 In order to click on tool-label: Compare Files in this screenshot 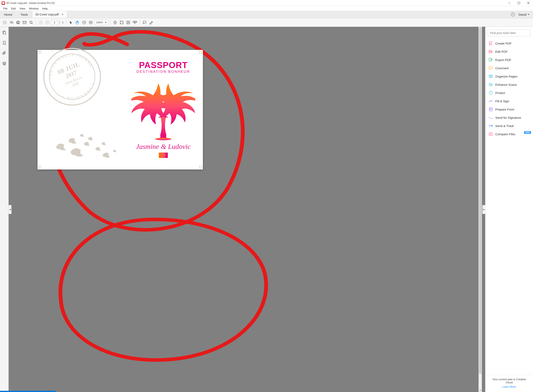, I will do `click(505, 134)`.